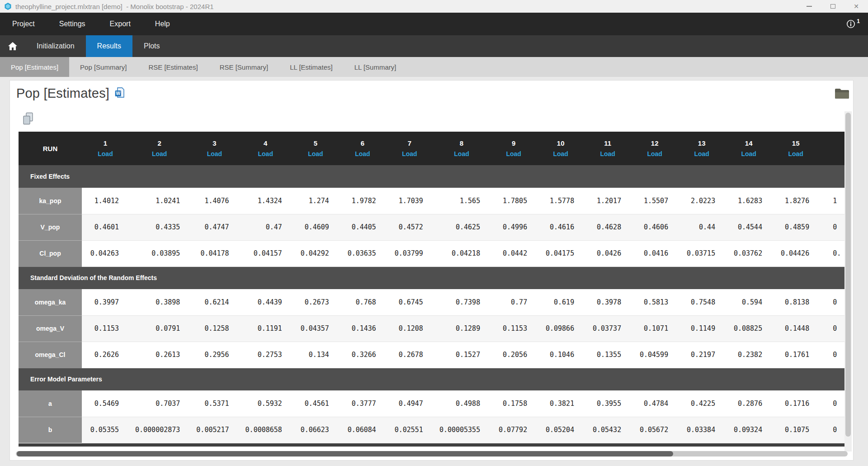 This screenshot has width=868, height=466. I want to click on vertical-scrollbar, so click(848, 281).